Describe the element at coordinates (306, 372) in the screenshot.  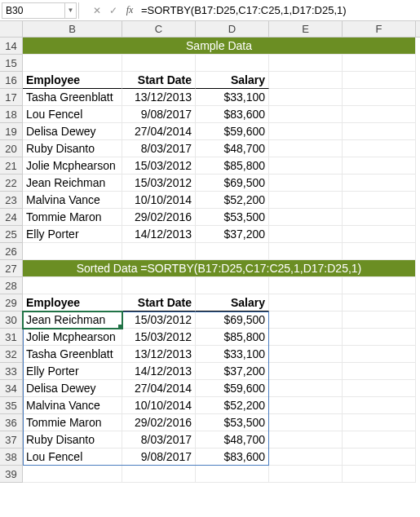
I see `cell-33-E` at that location.